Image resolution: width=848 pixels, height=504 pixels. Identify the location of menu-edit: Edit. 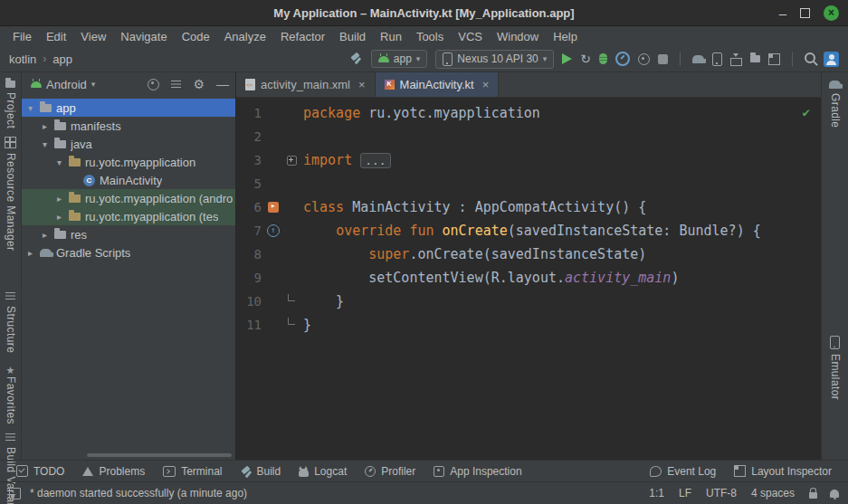
(56, 36).